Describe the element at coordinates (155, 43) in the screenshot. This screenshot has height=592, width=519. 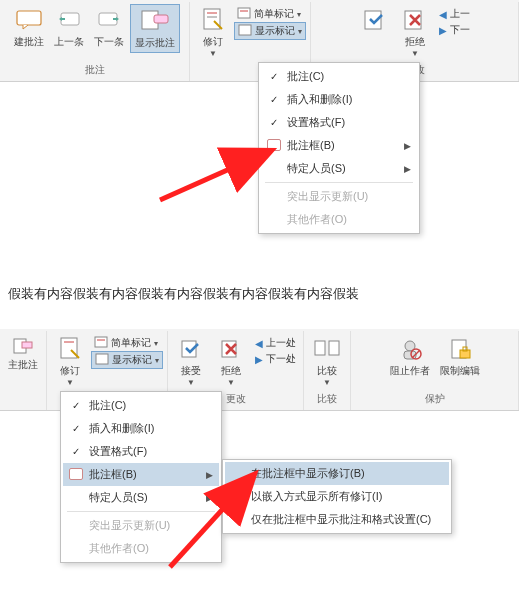
I see `show-comments-label: 显示批注` at that location.